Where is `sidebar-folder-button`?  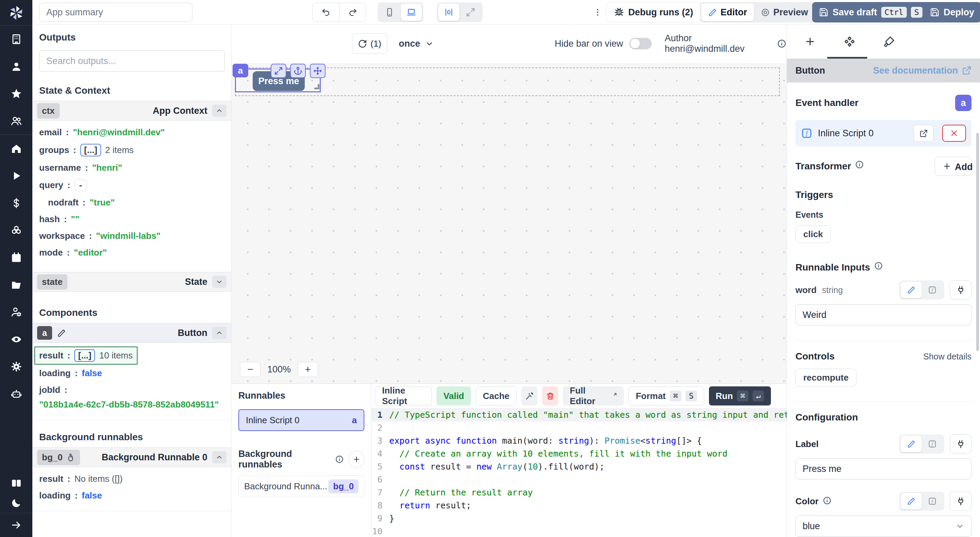 sidebar-folder-button is located at coordinates (16, 285).